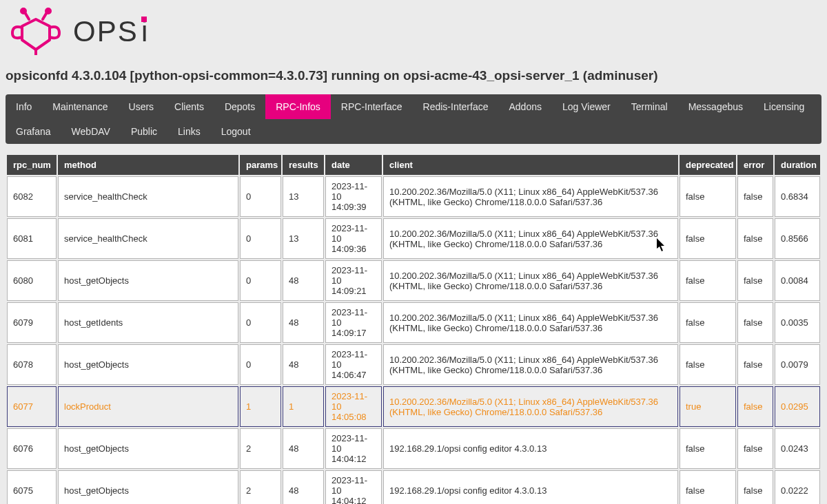 The width and height of the screenshot is (827, 504). I want to click on table-row: 6077lockProduct112023-11-10 14:05:0810.2…, so click(414, 406).